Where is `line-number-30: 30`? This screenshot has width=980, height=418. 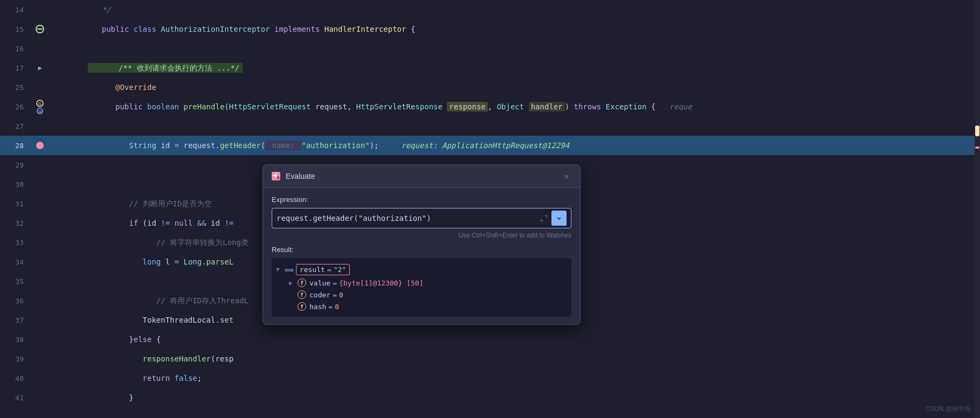 line-number-30: 30 is located at coordinates (16, 184).